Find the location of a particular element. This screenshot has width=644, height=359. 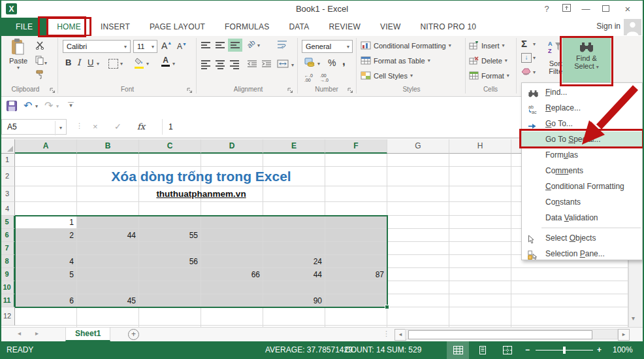

format-cells-button: Format▾ is located at coordinates (489, 76).